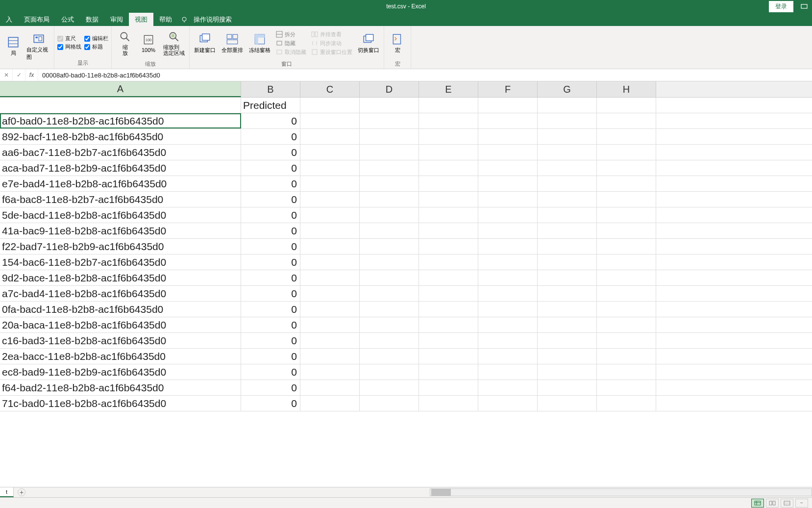  I want to click on zoom-100-button: 100 100%, so click(148, 43).